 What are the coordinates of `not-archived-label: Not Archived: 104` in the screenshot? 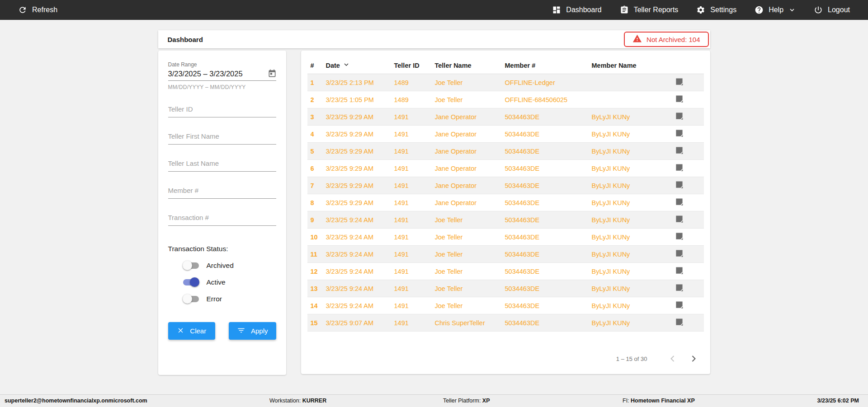 It's located at (673, 40).